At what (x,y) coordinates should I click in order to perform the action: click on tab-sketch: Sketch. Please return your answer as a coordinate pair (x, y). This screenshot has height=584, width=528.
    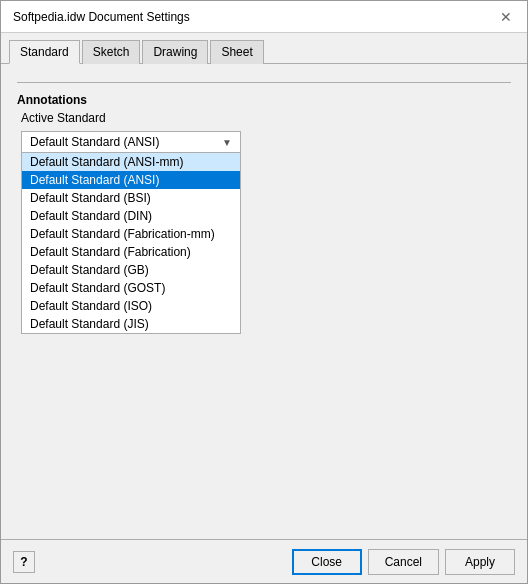
    Looking at the image, I should click on (112, 52).